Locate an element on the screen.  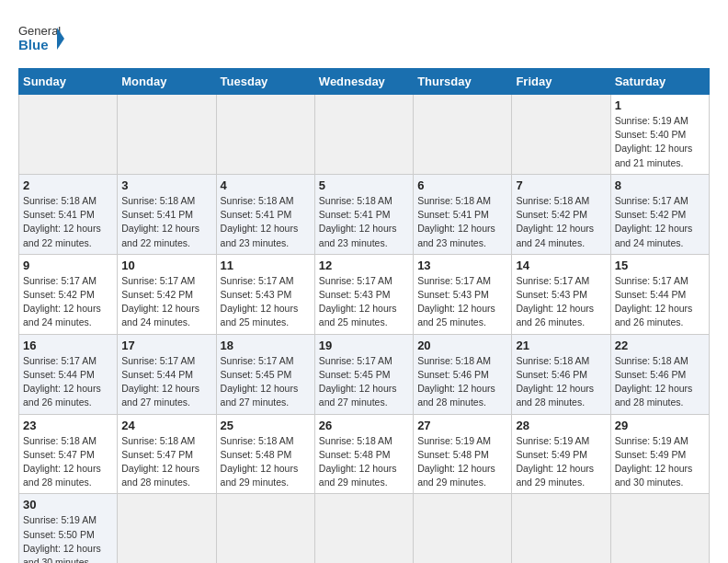
calendar-cell: 12Sunrise: 5:17 AM Sunset: 5:43 PM Dayli… is located at coordinates (364, 294).